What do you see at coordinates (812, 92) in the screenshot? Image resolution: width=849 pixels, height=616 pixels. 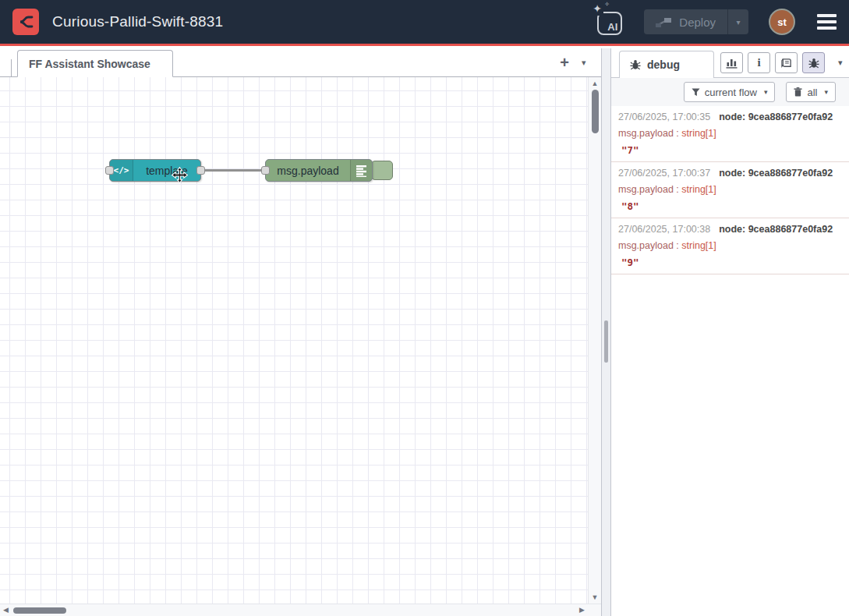 I see `debug-clear-label: all` at bounding box center [812, 92].